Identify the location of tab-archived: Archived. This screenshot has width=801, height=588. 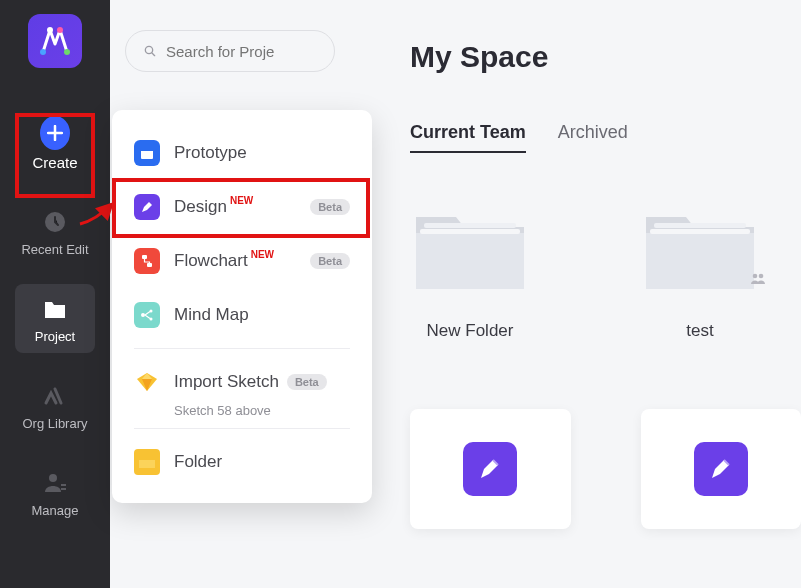
(593, 138).